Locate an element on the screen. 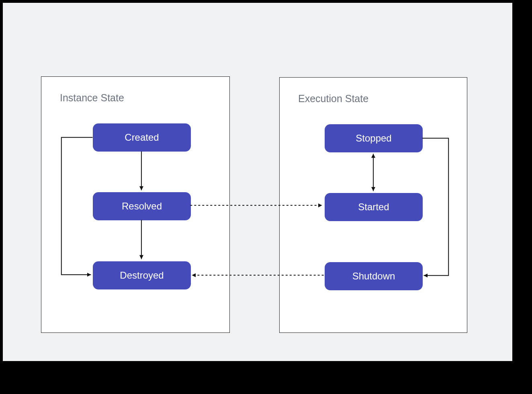  state-created-label: Created is located at coordinates (141, 137).